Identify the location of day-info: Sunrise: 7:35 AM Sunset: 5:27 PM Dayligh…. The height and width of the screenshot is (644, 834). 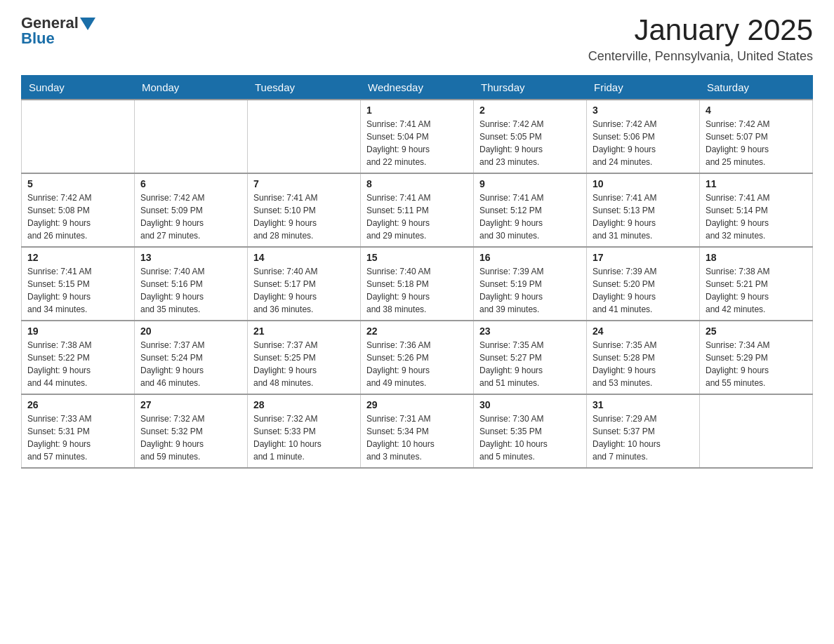
(530, 364).